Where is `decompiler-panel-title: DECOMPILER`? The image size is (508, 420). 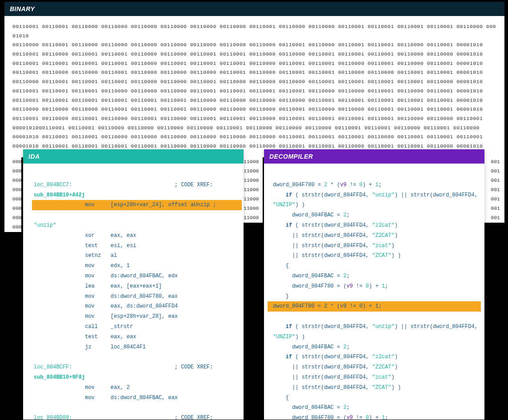 decompiler-panel-title: DECOMPILER is located at coordinates (374, 156).